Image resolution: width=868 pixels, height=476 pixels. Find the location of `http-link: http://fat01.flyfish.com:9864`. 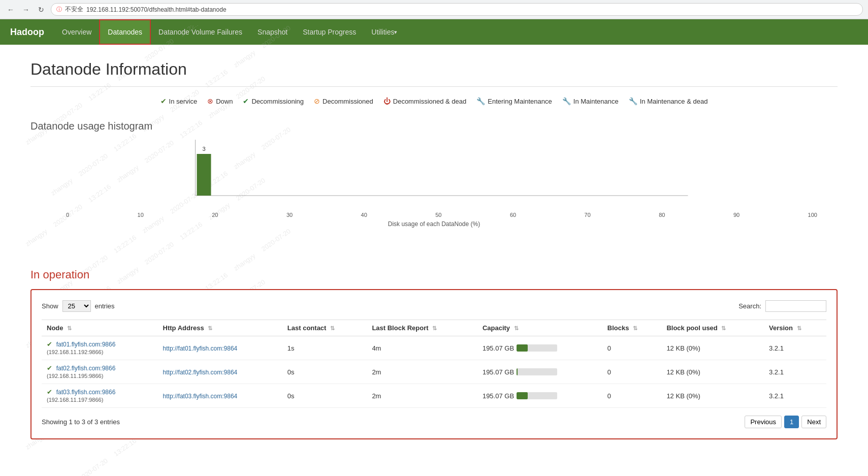

http-link: http://fat01.flyfish.com:9864 is located at coordinates (200, 348).